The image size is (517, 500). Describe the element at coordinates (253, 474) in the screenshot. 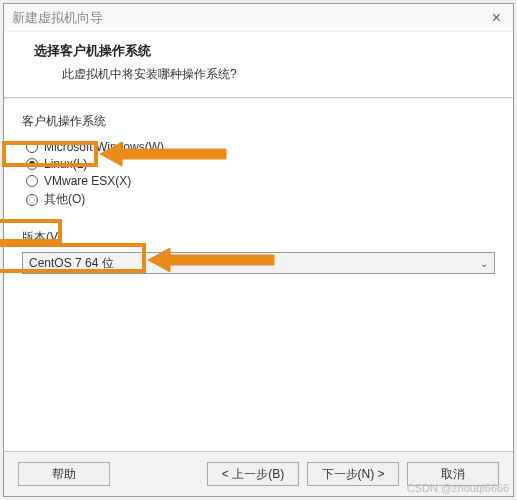

I see `back-button: < 上一步(B)` at that location.